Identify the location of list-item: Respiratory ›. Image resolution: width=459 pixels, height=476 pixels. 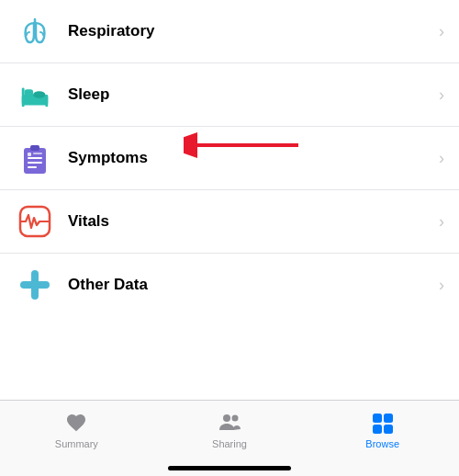
(230, 31).